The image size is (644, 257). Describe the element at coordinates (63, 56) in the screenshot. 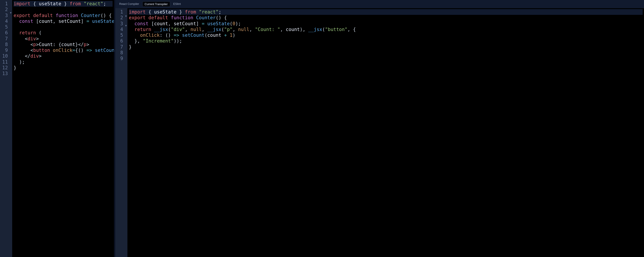

I see `code-line: </div>` at that location.